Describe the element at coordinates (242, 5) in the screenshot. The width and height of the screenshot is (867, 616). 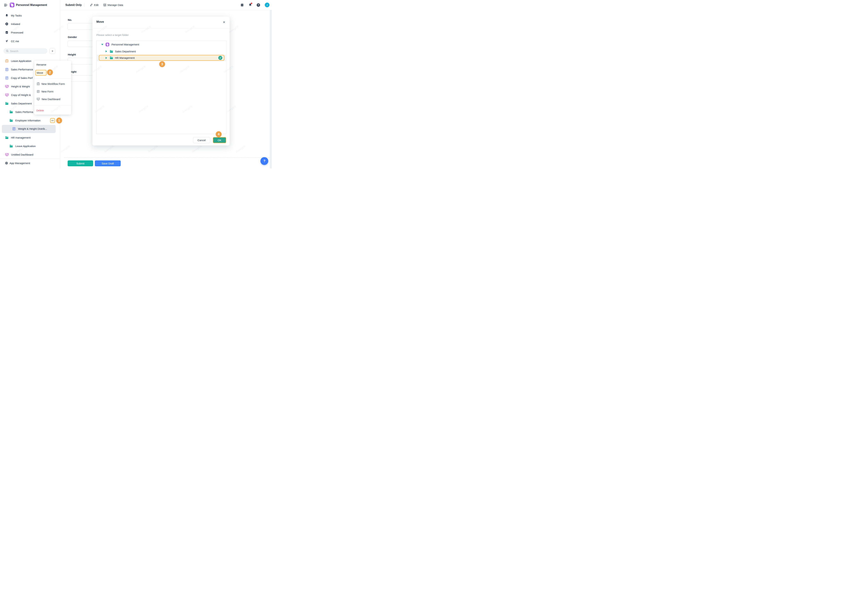
I see `notebook-icon` at that location.